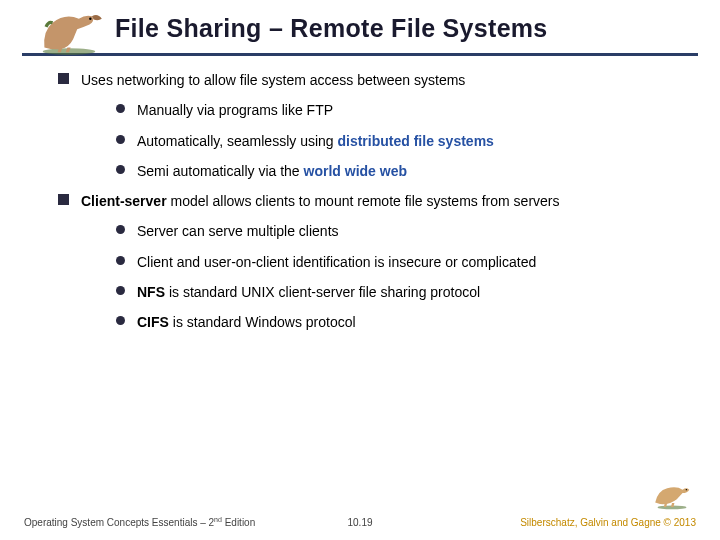  What do you see at coordinates (360, 522) in the screenshot?
I see `footer-page-number: 10.19` at bounding box center [360, 522].